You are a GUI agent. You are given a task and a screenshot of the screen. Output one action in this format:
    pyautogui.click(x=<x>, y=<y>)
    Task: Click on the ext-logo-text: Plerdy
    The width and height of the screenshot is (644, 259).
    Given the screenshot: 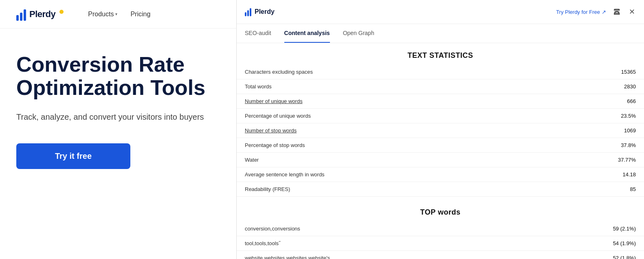 What is the action you would take?
    pyautogui.click(x=265, y=12)
    